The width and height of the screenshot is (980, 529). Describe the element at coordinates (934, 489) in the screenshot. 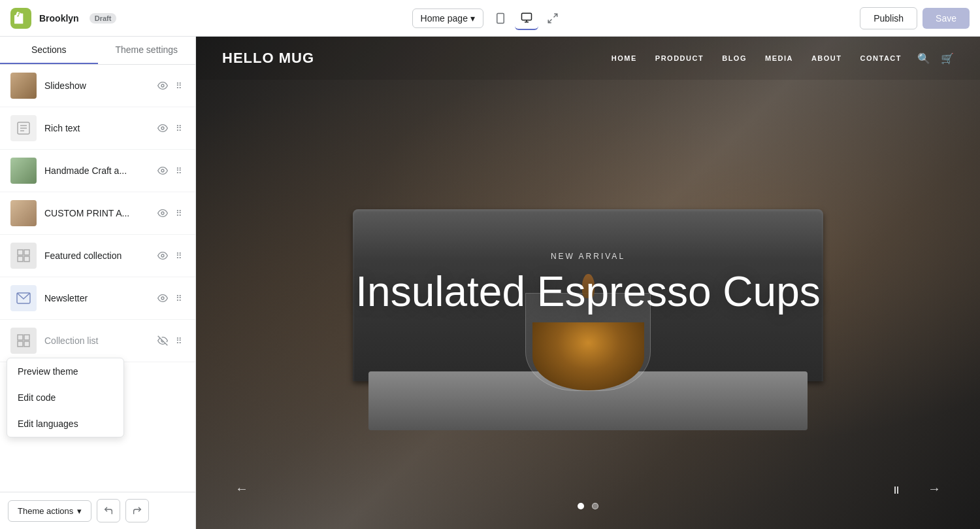

I see `next-slide-btn: →` at that location.